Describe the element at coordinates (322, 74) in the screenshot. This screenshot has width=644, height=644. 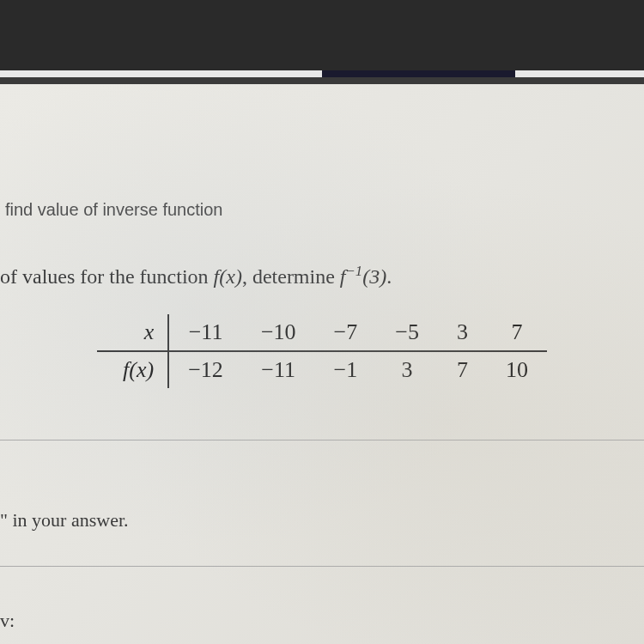
I see `progress-bar` at that location.